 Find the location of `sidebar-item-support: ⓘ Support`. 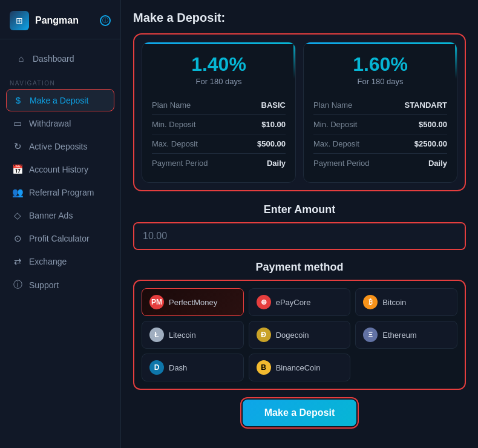

sidebar-item-support: ⓘ Support is located at coordinates (61, 285).